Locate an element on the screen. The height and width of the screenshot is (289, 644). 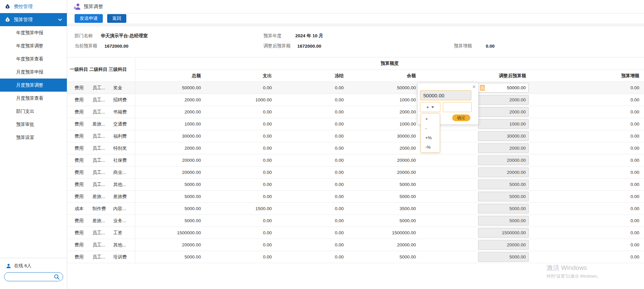
sidebar-item-expense-control: $ 费控管理 is located at coordinates (34, 7).